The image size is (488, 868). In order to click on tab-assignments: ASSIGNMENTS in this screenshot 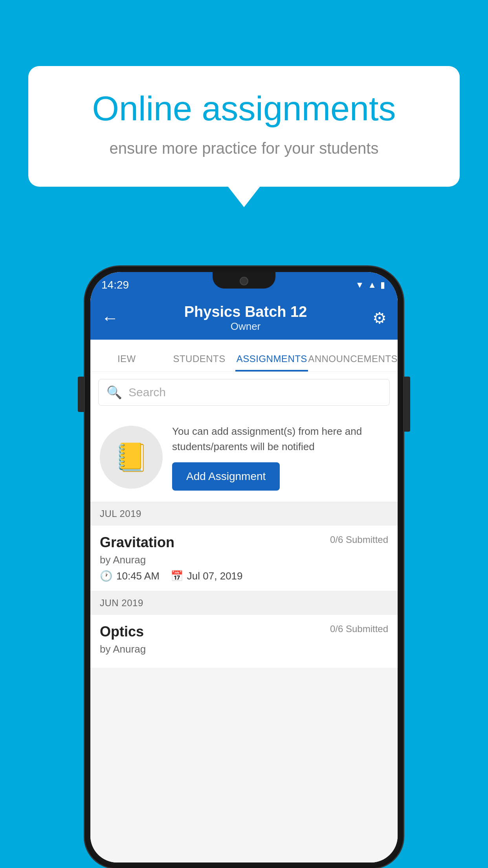, I will do `click(272, 362)`.